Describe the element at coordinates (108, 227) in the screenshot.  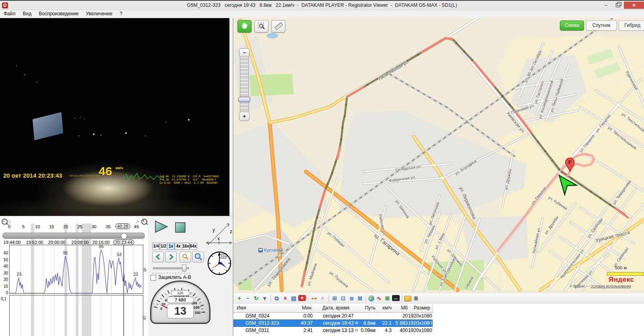
I see `timeline-scale-tick: 35` at that location.